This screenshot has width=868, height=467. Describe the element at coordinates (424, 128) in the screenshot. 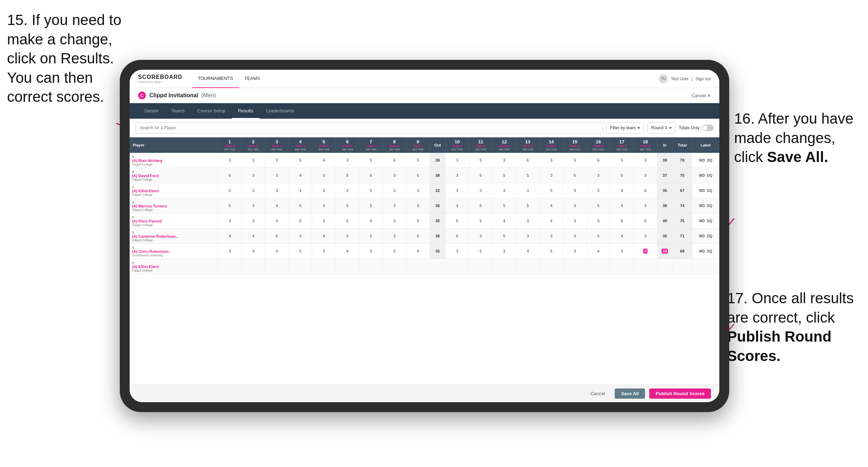

I see `toolbar: Filter by team ▾ Round 3 ▾ Totals Only` at that location.